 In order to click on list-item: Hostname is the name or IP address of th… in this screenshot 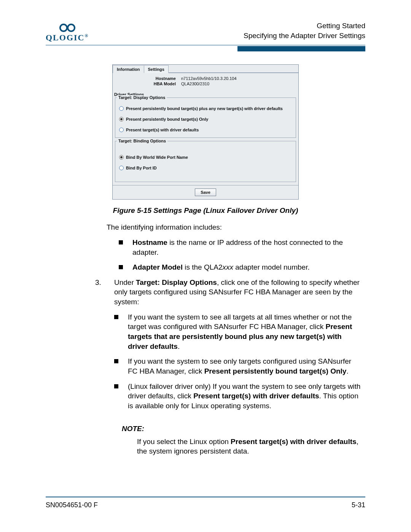, I will do `click(240, 248)`.